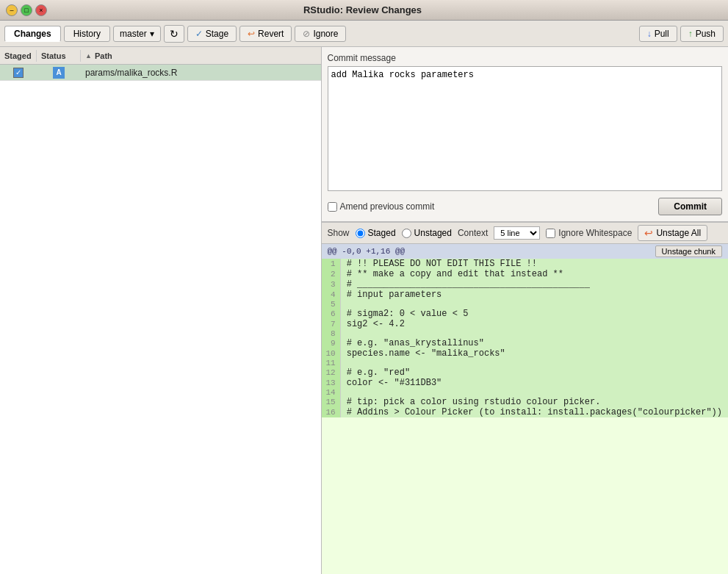  What do you see at coordinates (525, 373) in the screenshot?
I see `diff-line: 12 # e.g. "red"` at bounding box center [525, 373].